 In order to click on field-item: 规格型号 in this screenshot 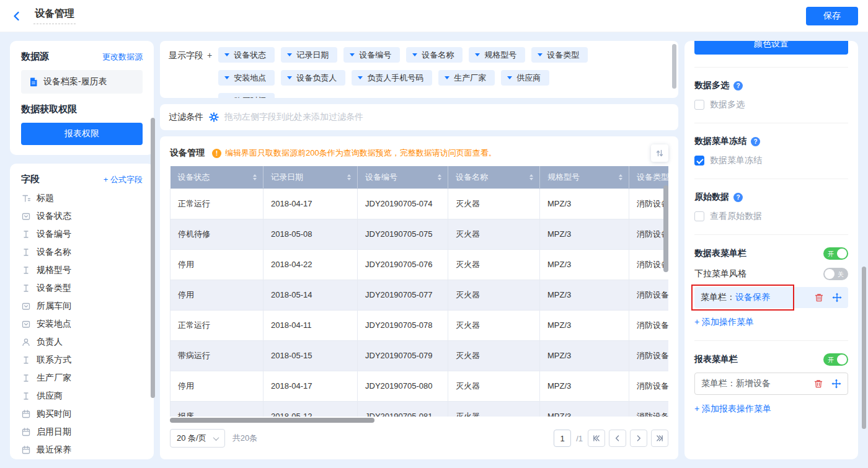, I will do `click(82, 270)`.